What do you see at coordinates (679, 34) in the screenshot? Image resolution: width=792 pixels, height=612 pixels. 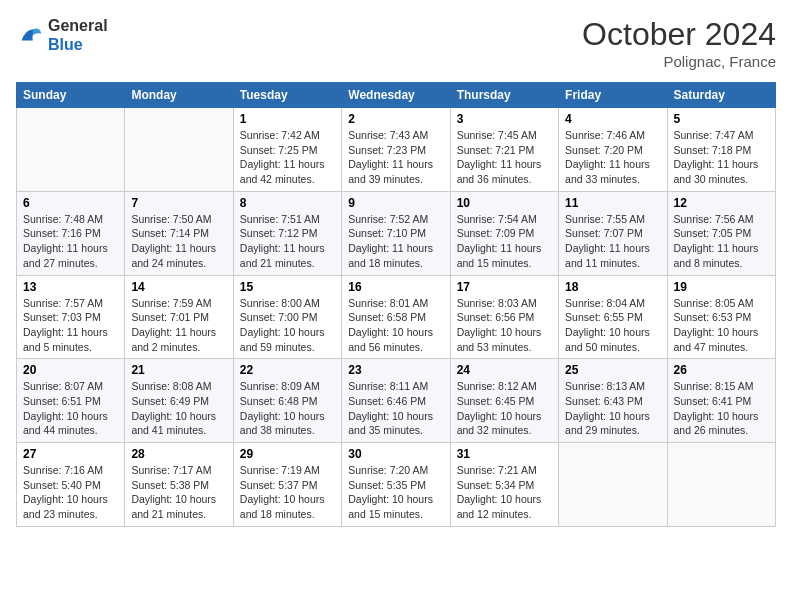 I see `month-title: October 2024` at bounding box center [679, 34].